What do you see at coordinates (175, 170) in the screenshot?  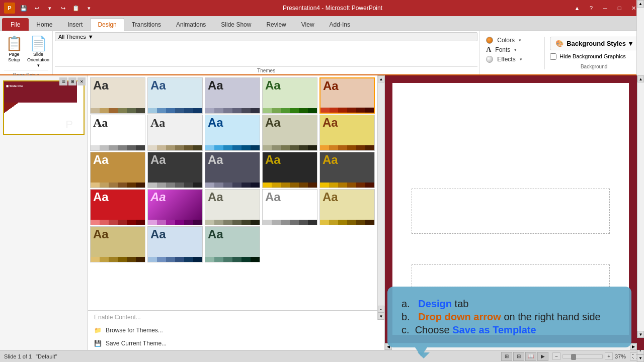 I see `theme-item-t12: Aa` at bounding box center [175, 170].